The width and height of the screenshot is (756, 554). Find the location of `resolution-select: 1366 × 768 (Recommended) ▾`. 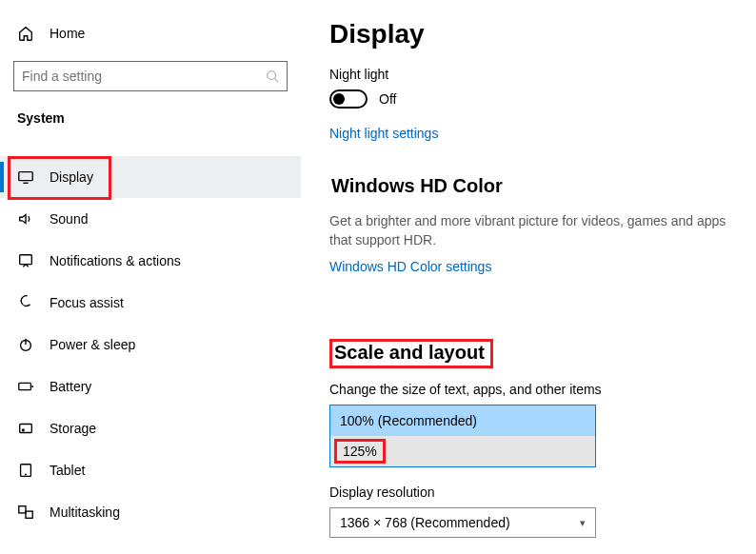

resolution-select: 1366 × 768 (Recommended) ▾ is located at coordinates (463, 523).